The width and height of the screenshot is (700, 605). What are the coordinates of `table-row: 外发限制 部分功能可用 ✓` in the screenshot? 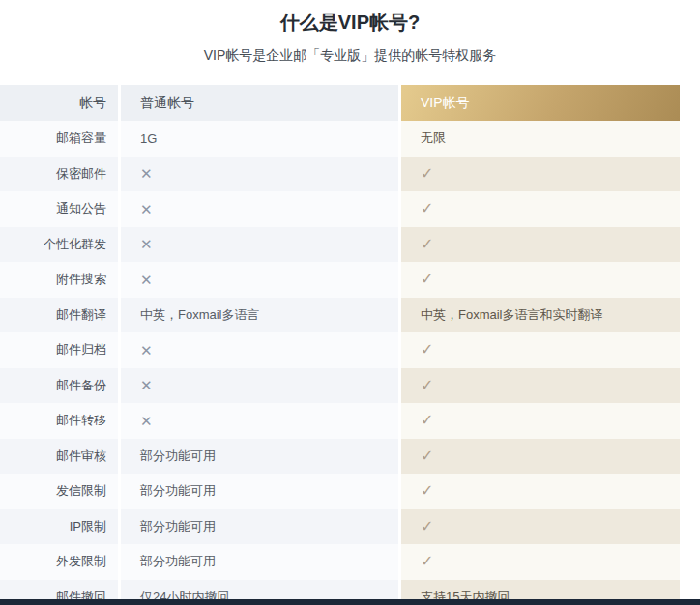 It's located at (341, 562).